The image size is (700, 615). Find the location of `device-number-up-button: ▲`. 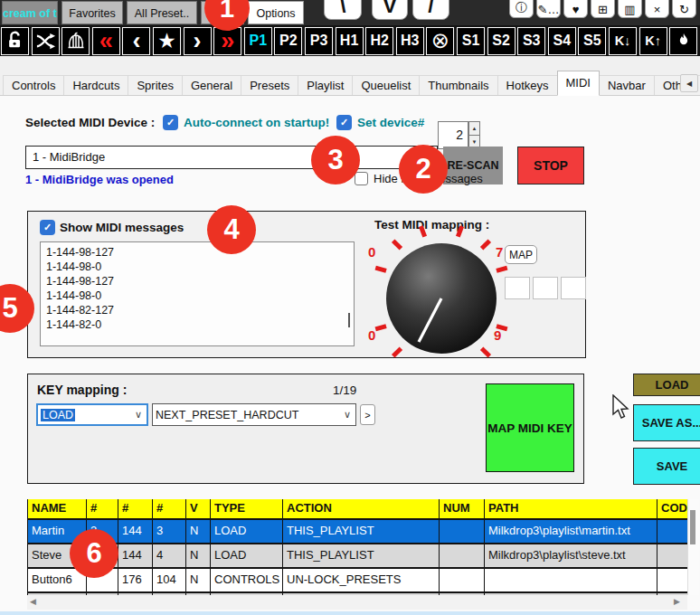

device-number-up-button: ▲ is located at coordinates (474, 128).